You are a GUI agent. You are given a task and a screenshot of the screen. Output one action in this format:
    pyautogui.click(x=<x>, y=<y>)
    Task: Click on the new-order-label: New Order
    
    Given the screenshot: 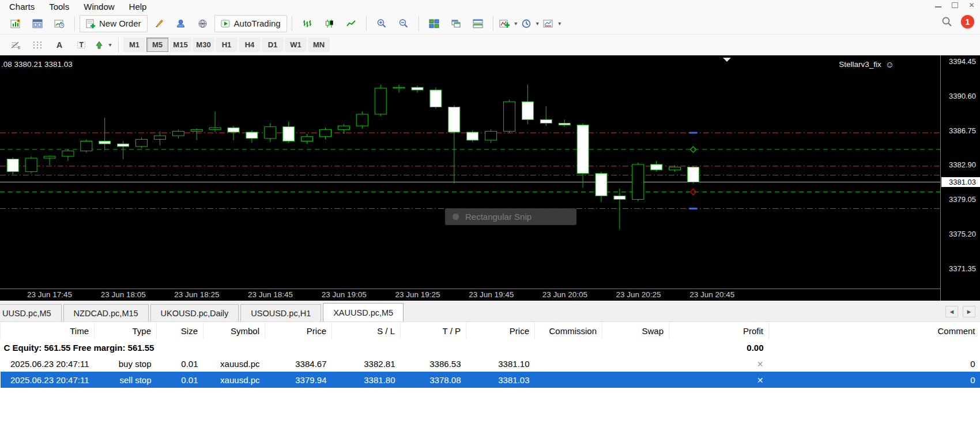 What is the action you would take?
    pyautogui.click(x=120, y=23)
    